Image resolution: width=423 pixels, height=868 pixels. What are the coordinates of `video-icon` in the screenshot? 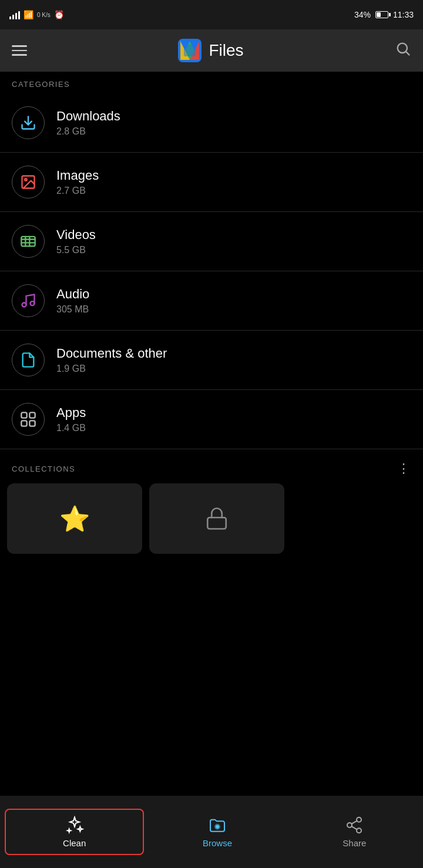 It's located at (28, 241).